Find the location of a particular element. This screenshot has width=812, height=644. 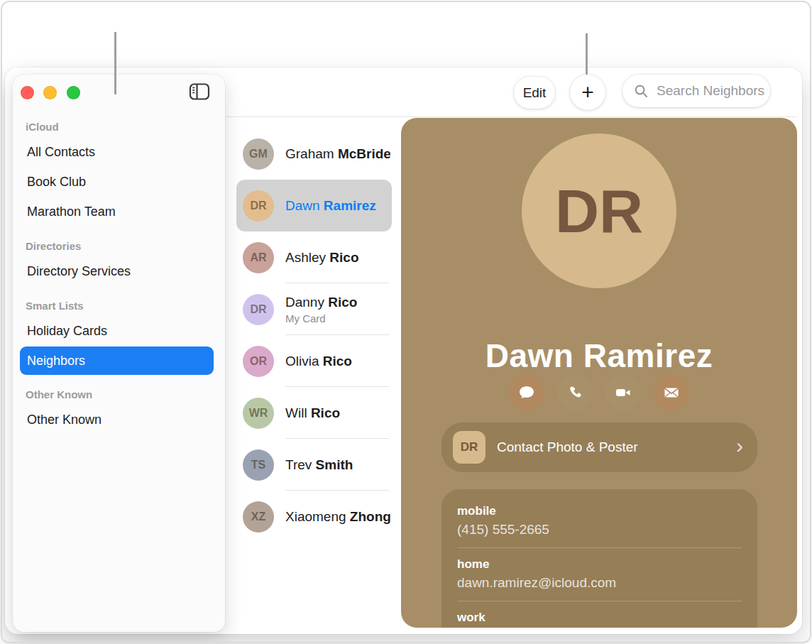

contact-actions is located at coordinates (599, 393).